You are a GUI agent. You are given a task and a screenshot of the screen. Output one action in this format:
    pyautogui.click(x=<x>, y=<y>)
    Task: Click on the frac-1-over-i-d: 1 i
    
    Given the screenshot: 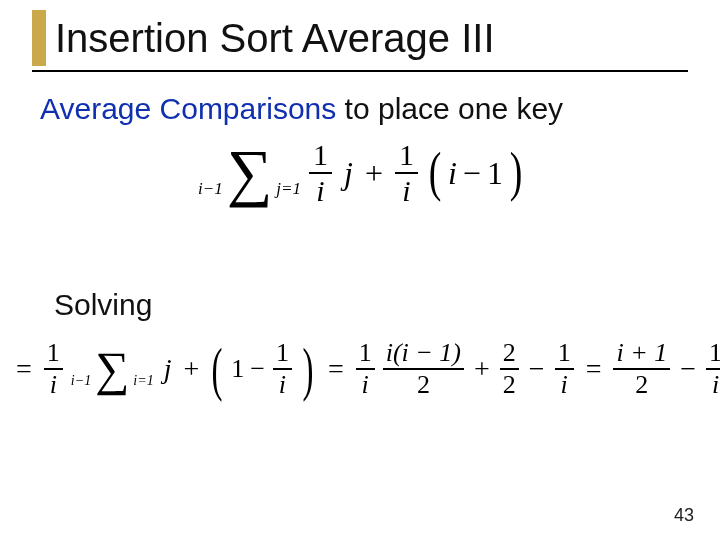 What is the action you would take?
    pyautogui.click(x=564, y=369)
    